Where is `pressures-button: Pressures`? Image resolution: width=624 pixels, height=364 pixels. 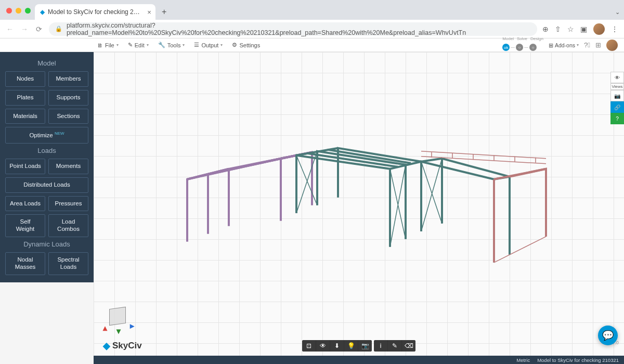
pressures-button: Pressures is located at coordinates (69, 204).